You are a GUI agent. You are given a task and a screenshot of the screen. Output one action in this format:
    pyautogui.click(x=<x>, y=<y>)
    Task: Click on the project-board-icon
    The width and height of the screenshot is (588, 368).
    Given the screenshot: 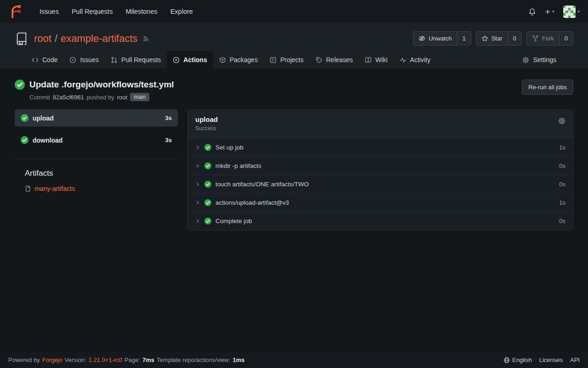 What is the action you would take?
    pyautogui.click(x=273, y=60)
    